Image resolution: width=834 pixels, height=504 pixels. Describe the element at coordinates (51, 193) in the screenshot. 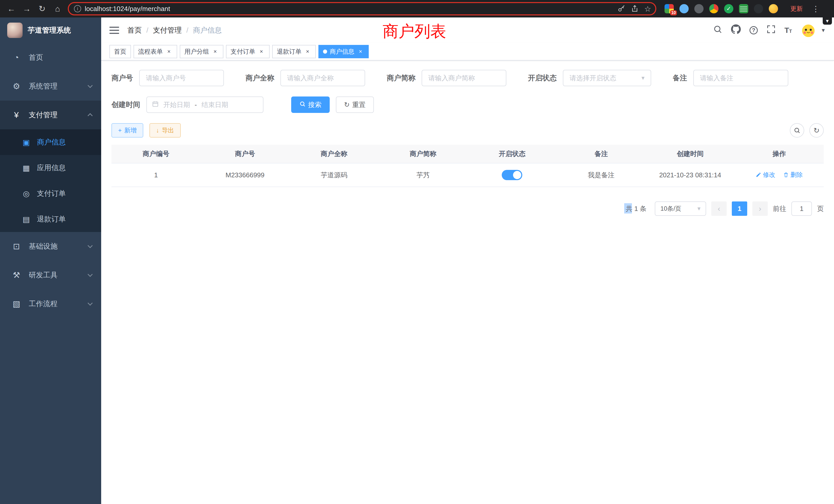

I see `sidebar-item-pay-order: ◎ 支付订单` at that location.